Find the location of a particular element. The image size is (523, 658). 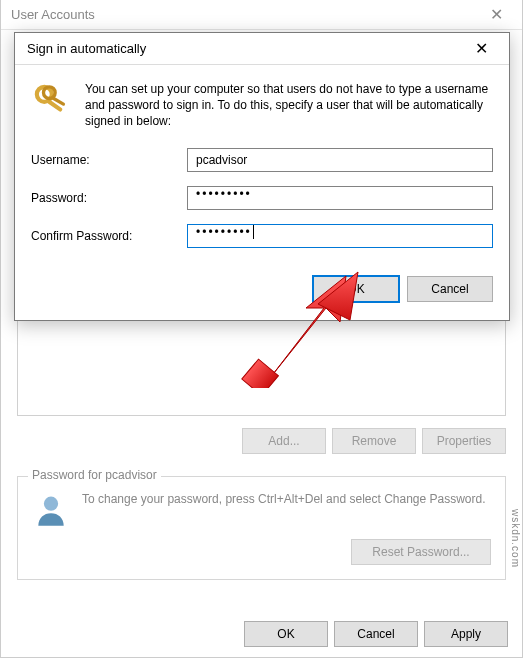

modal-title: Sign in automatically is located at coordinates (86, 48).